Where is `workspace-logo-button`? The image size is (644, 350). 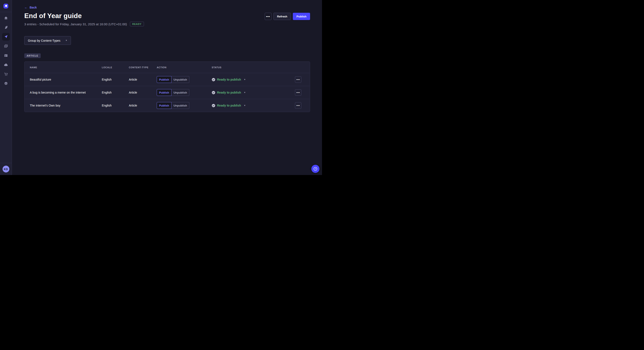 workspace-logo-button is located at coordinates (6, 6).